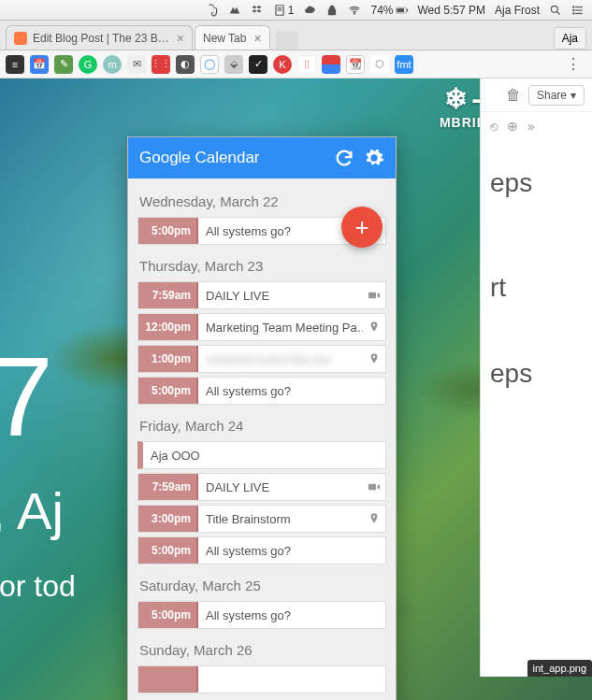  Describe the element at coordinates (307, 64) in the screenshot. I see `ext-icon-doc: ▯` at that location.